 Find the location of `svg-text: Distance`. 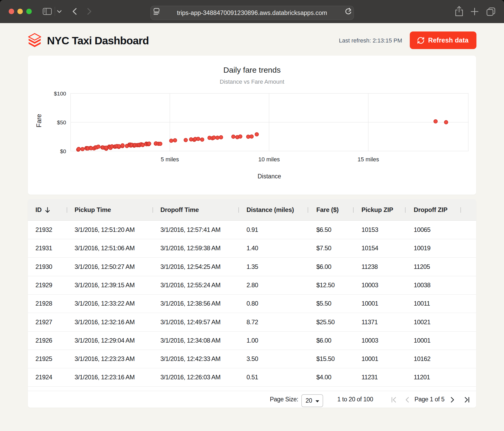

svg-text: Distance is located at coordinates (269, 176).